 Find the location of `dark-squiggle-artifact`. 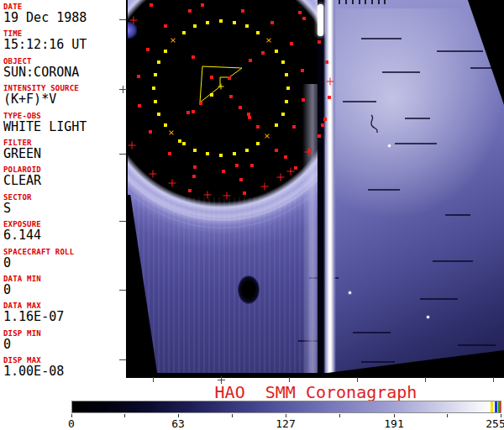

dark-squiggle-artifact is located at coordinates (375, 124).